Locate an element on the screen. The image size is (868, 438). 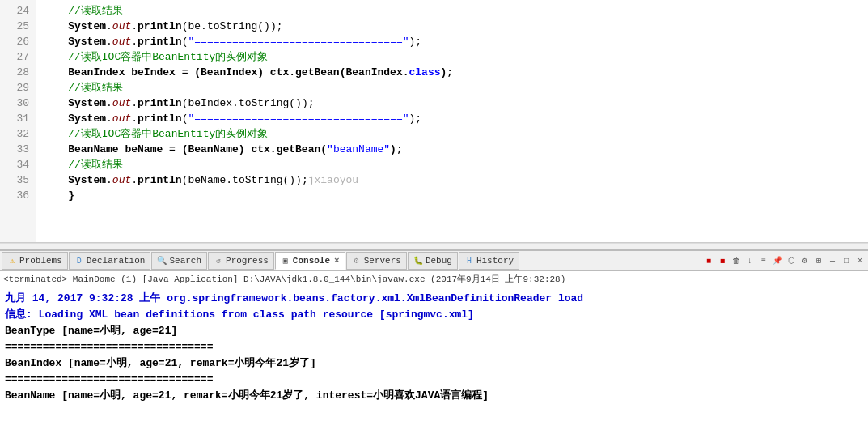
console-beanindex-line: BeanIndex [name=小明, age=21, remark=小明今年2… is located at coordinates (160, 363).